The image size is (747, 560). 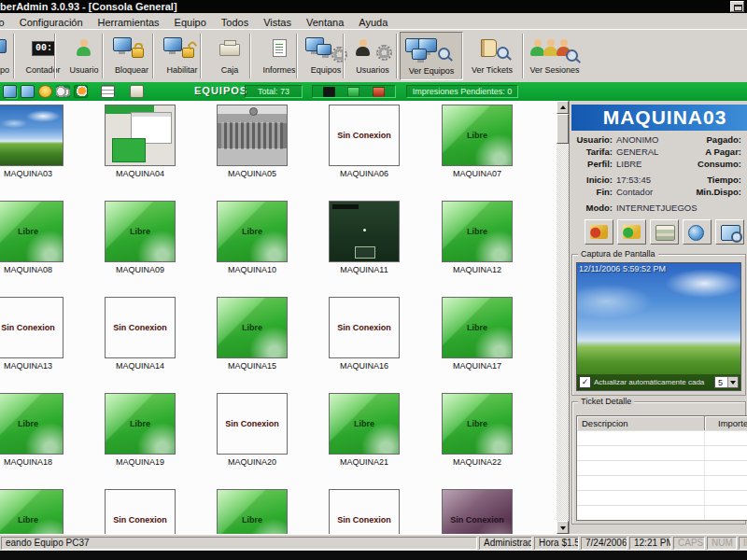 What do you see at coordinates (585, 383) in the screenshot?
I see `auto-refresh-checkbox` at bounding box center [585, 383].